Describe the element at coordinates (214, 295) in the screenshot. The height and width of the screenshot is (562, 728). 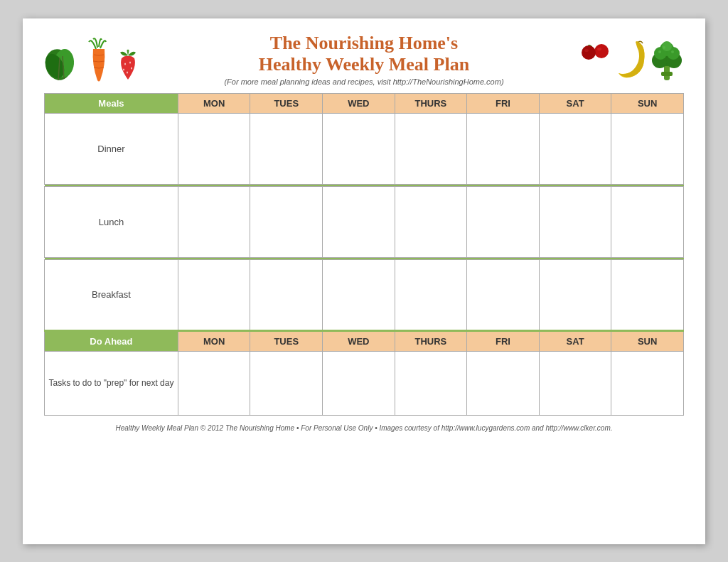
I see `breakfast-mon` at that location.